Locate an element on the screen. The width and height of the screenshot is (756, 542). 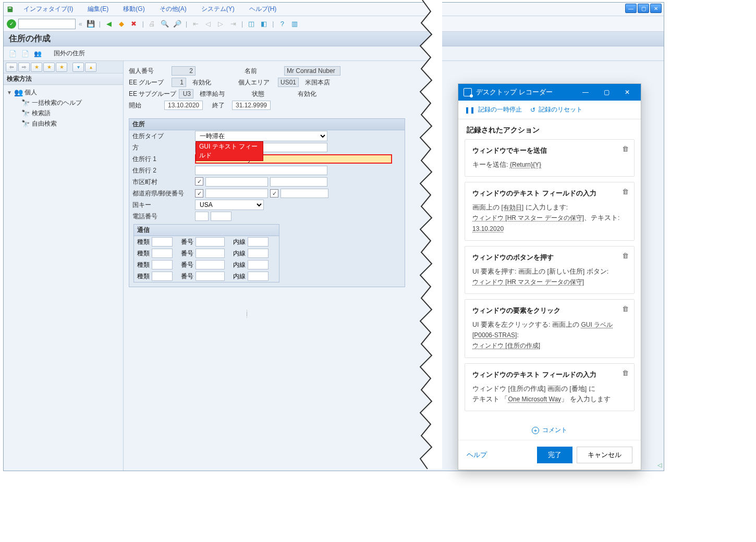
last-page-icon: ⇥ is located at coordinates (233, 24).